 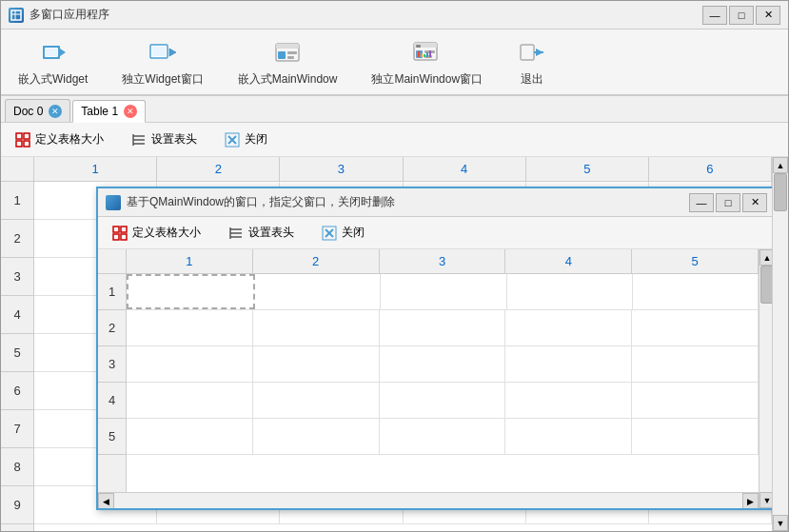 What do you see at coordinates (765, 257) in the screenshot?
I see `float-vscroll-up-btn: ▲` at bounding box center [765, 257].